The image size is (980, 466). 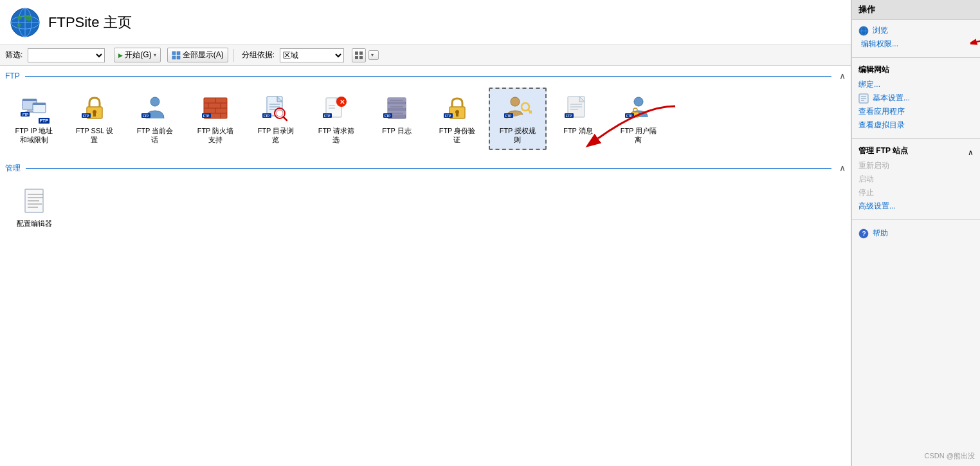 What do you see at coordinates (34, 108) in the screenshot?
I see `ftp-ip-icon: FTP FTP` at bounding box center [34, 108].